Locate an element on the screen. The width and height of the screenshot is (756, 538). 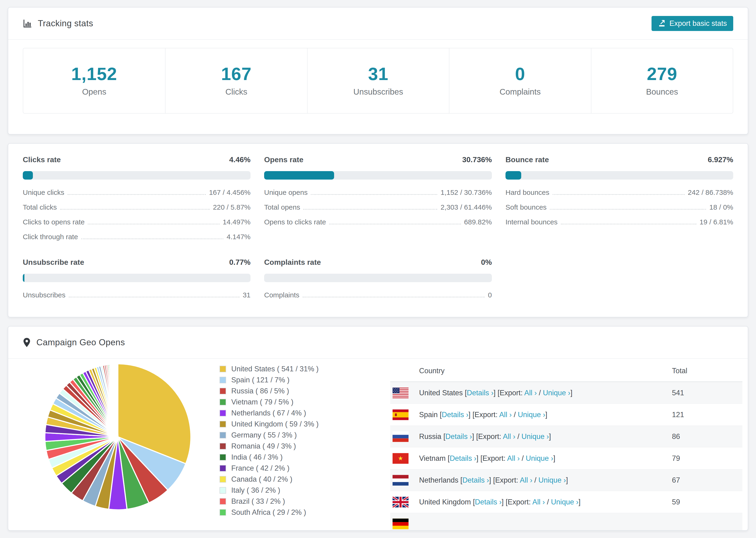
country-name: Vietnam is located at coordinates (433, 458).